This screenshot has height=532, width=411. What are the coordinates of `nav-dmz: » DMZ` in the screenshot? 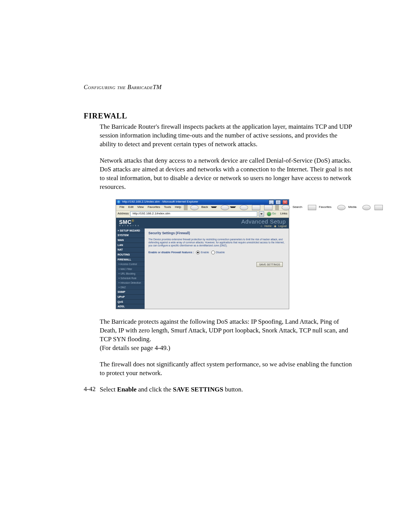 It's located at (130, 288).